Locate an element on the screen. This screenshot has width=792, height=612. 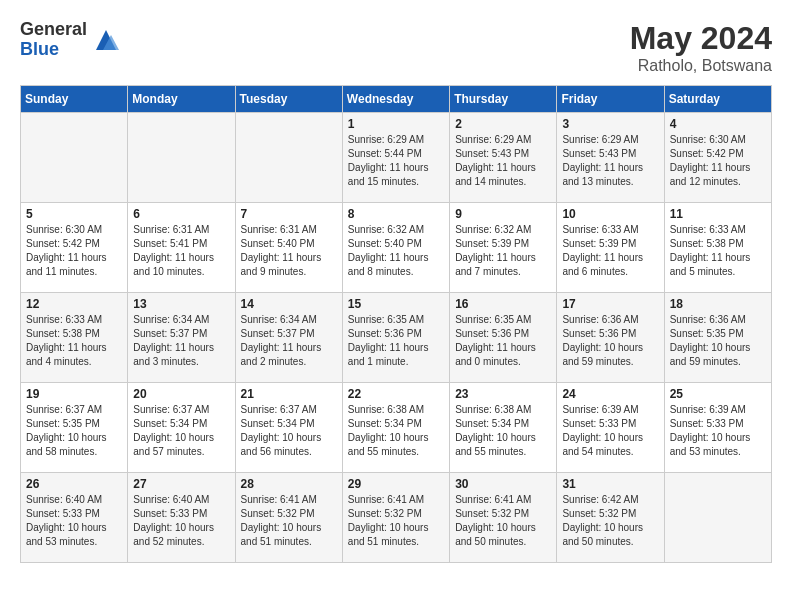
day-info: Sunrise: 6:29 AM Sunset: 5:44 PM Dayligh… is located at coordinates (396, 161).